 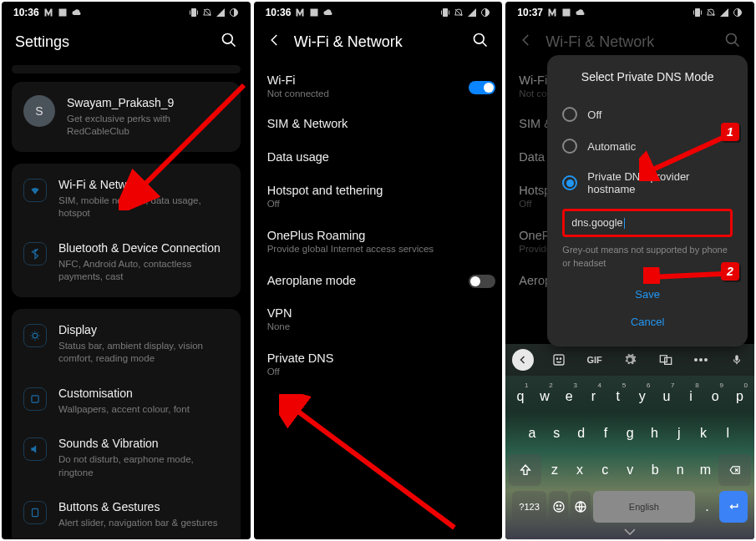 What do you see at coordinates (144, 352) in the screenshot?
I see `row-sub: Status bar, ambient display, vision comf…` at bounding box center [144, 352].